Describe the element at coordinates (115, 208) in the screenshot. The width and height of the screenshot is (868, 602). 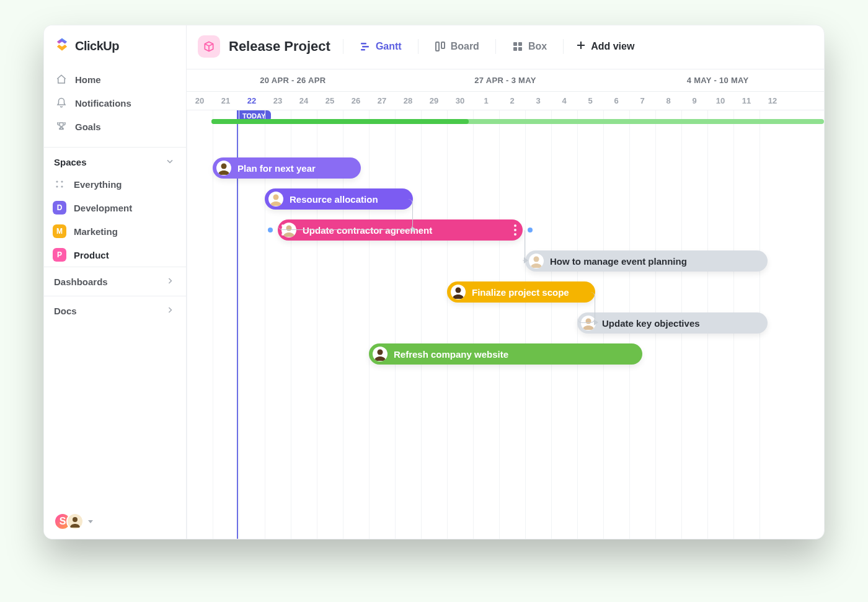
I see `sidebar-space-development: DDevelopment` at that location.